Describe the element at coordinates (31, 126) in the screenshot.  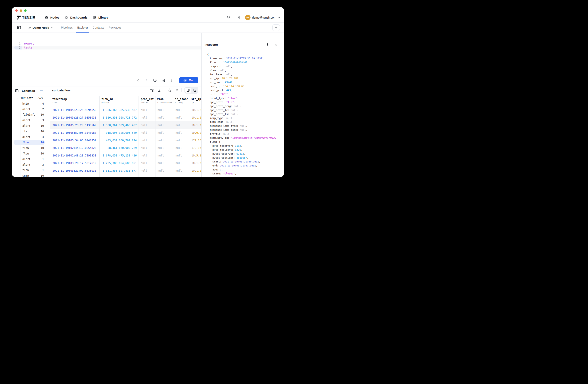
I see `schema-item-alert: alert10` at that location.